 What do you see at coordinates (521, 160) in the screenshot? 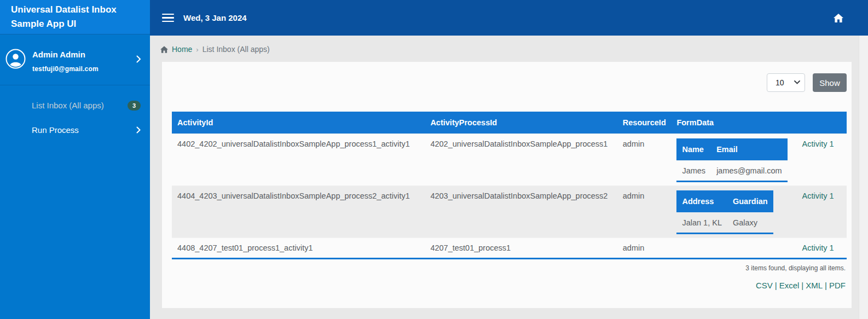
I see `cell-activity-process-id: 4202_universalDatalistInboxSampleApp_pro…` at bounding box center [521, 160].